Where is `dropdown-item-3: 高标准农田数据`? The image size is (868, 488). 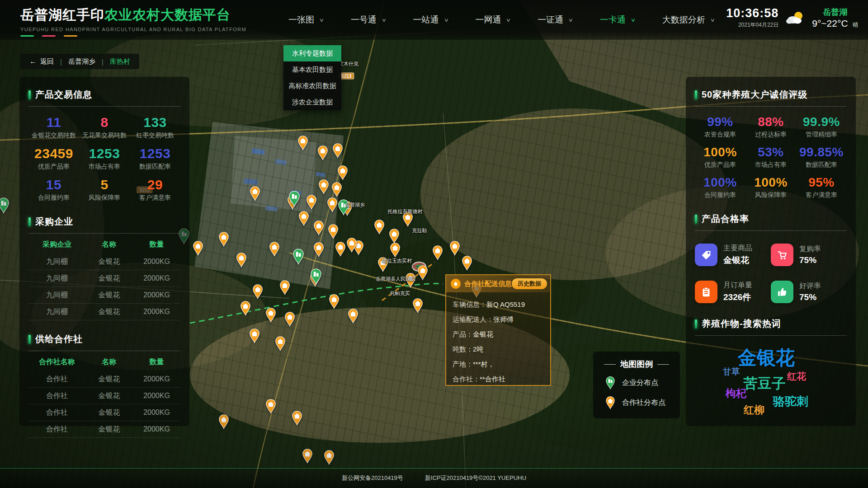 dropdown-item-3: 高标准农田数据 is located at coordinates (312, 86).